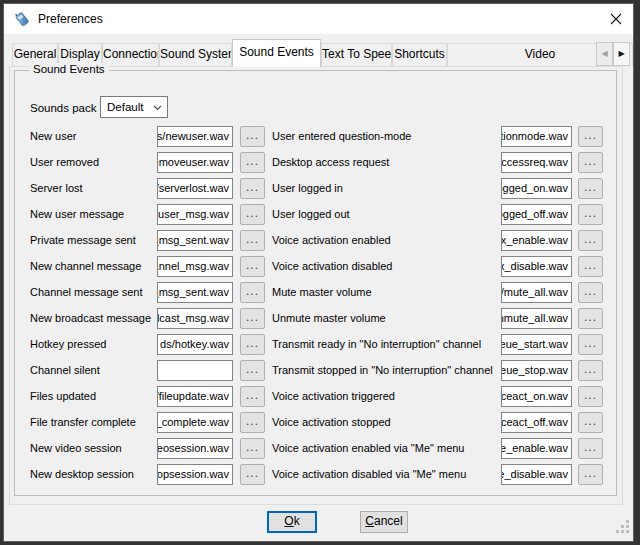  Describe the element at coordinates (195, 136) in the screenshot. I see `sound-file-input: s/newuser.wav` at that location.